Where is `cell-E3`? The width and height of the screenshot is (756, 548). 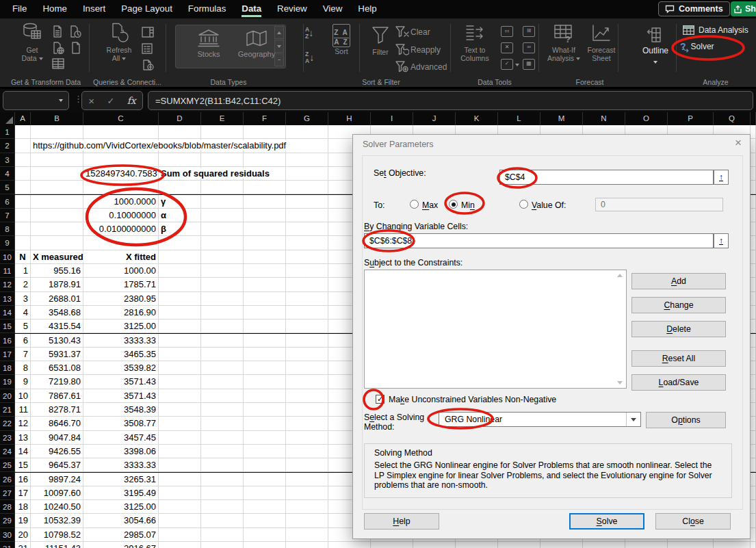 cell-E3 is located at coordinates (222, 160).